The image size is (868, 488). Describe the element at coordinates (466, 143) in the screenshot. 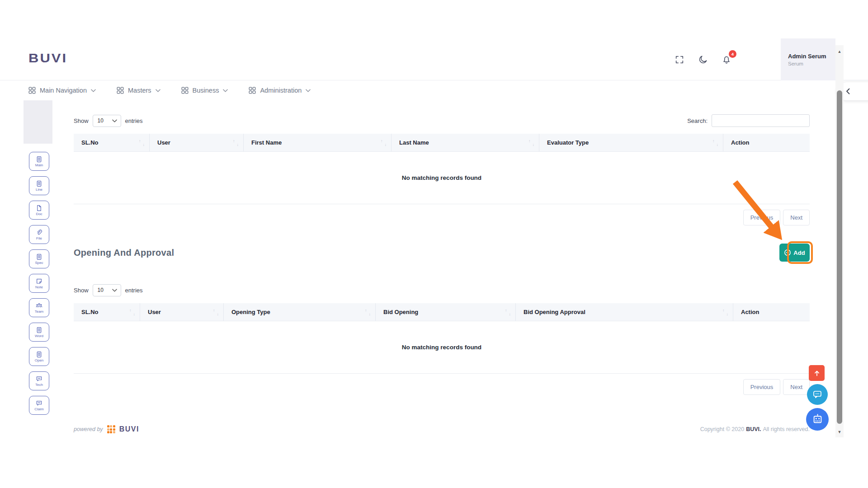

I see `column-header-last-name: Last Name` at that location.